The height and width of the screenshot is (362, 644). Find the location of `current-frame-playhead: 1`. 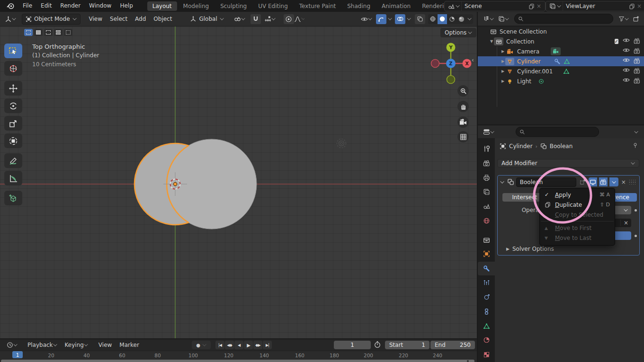

current-frame-playhead: 1 is located at coordinates (18, 355).